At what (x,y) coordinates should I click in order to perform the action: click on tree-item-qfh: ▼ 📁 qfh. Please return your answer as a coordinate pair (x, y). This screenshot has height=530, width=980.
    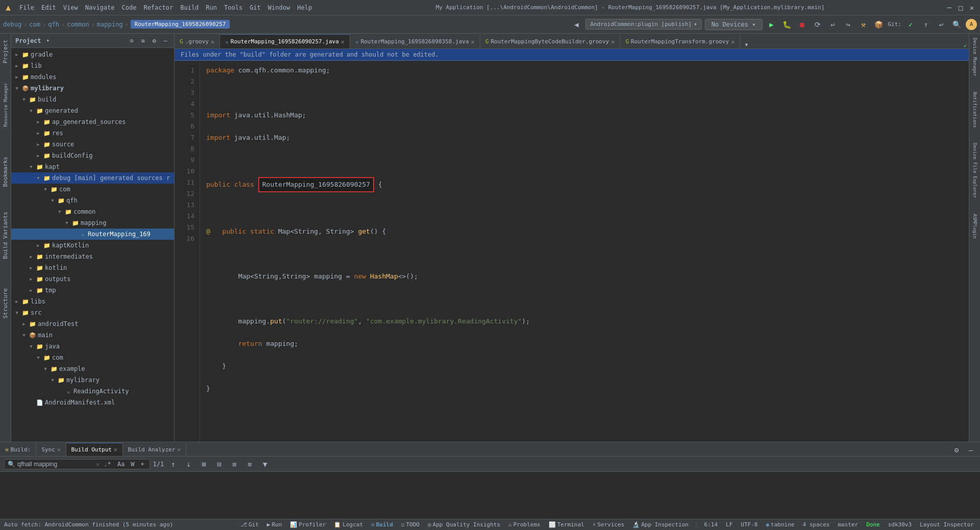
    Looking at the image, I should click on (93, 200).